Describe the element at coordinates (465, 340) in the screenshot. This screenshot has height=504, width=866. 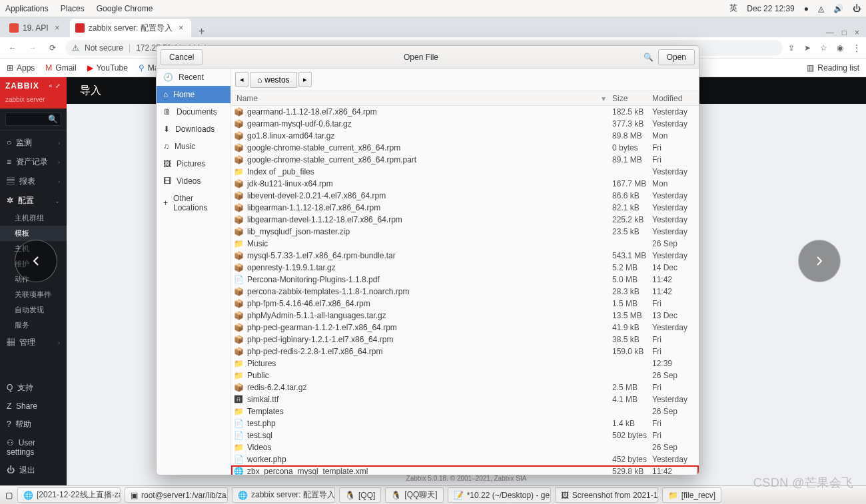
I see `file-row: 📦php-pecl-igbinary-1.2.1-1.el7.x86_64.rp…` at that location.